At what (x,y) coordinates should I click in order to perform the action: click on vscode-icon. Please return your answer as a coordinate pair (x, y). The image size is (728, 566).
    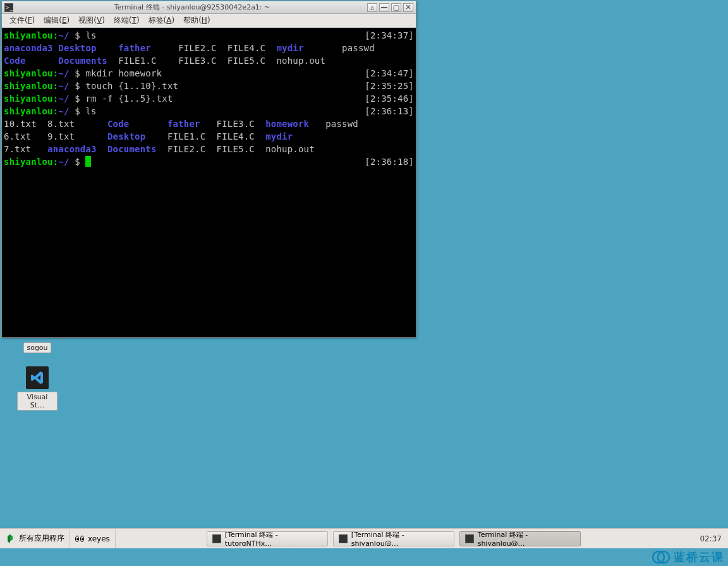
    Looking at the image, I should click on (37, 378).